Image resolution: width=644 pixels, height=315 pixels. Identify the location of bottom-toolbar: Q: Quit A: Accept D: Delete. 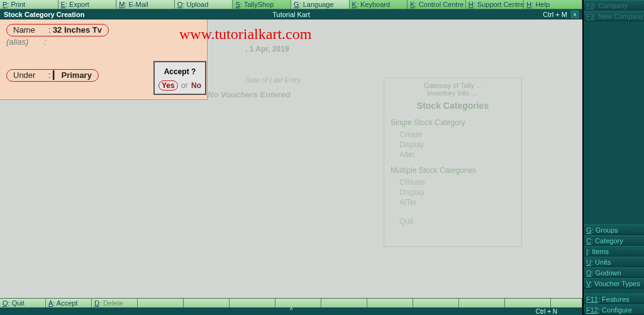
(291, 303).